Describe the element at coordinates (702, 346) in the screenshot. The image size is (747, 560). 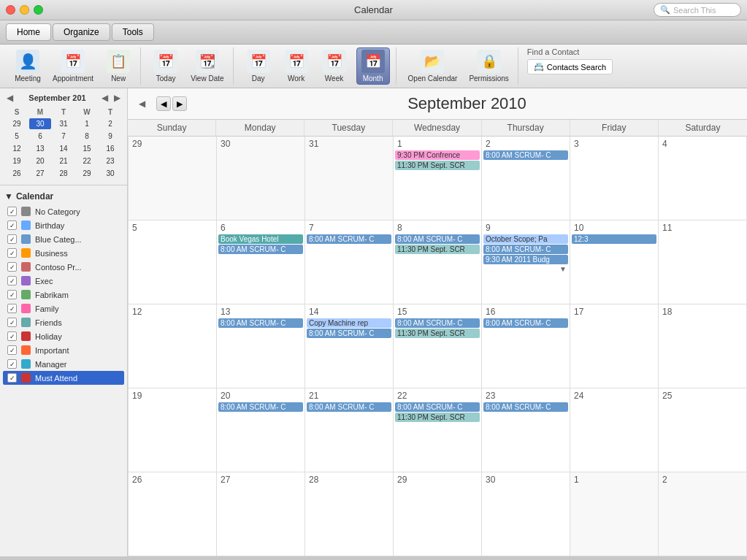
I see `cal-cell: 18` at that location.